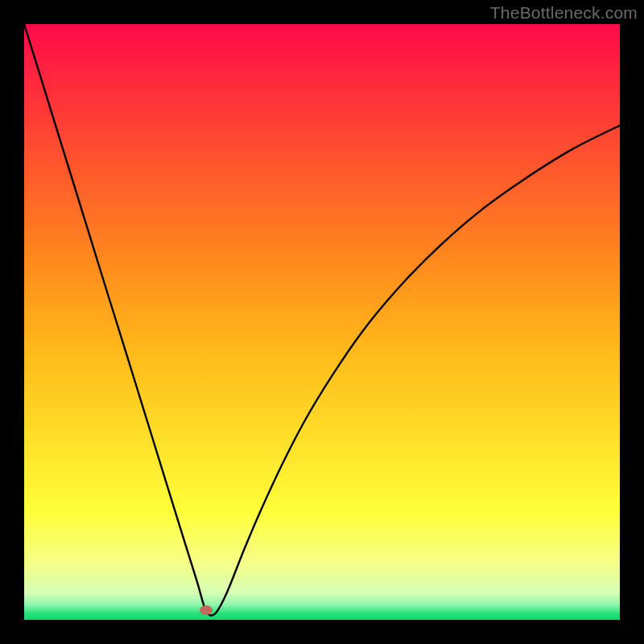 This screenshot has width=644, height=644. Describe the element at coordinates (564, 13) in the screenshot. I see `watermark-text: TheBottleneck.com` at that location.